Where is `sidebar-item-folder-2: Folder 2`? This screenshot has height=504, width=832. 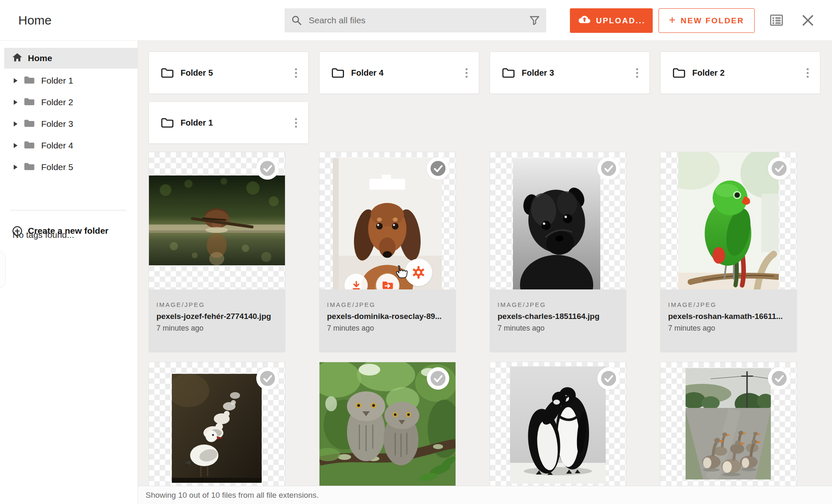 sidebar-item-folder-2: Folder 2 is located at coordinates (69, 102).